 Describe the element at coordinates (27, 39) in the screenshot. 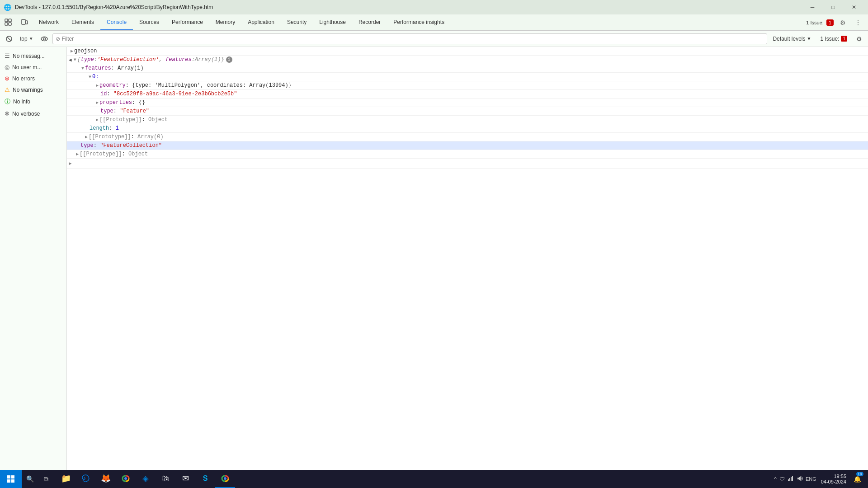

I see `top-frame-selector: top ▼` at that location.